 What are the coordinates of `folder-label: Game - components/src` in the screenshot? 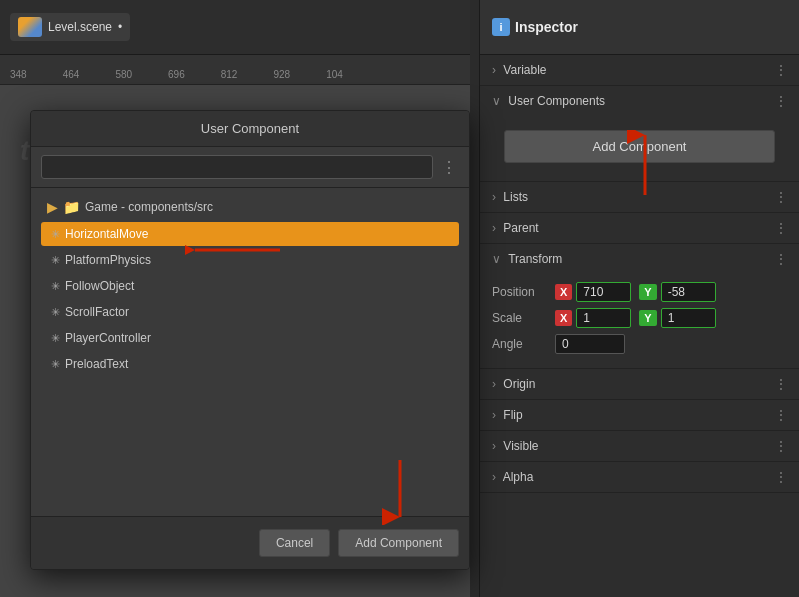 It's located at (149, 207).